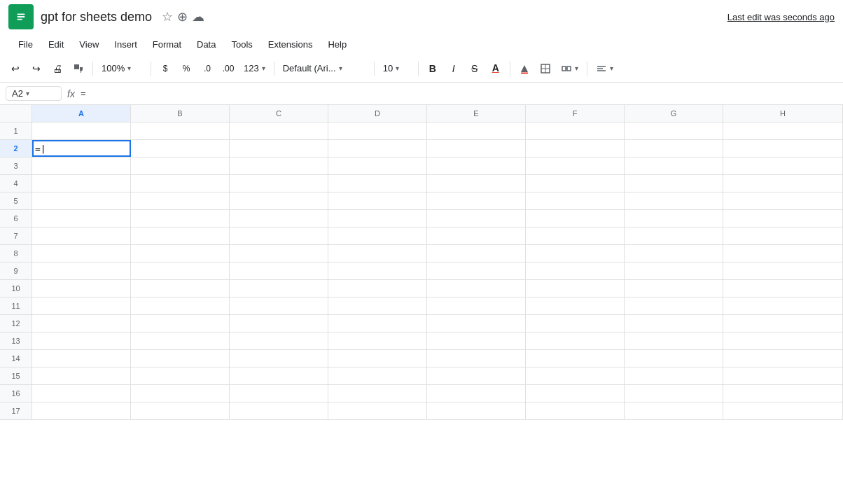 The height and width of the screenshot is (504, 843). Describe the element at coordinates (279, 201) in the screenshot. I see `cell-c5` at that location.